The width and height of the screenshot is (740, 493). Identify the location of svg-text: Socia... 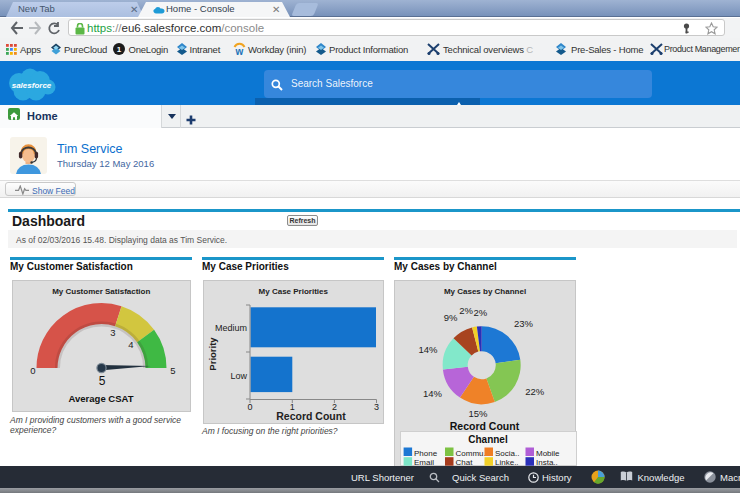
(507, 454).